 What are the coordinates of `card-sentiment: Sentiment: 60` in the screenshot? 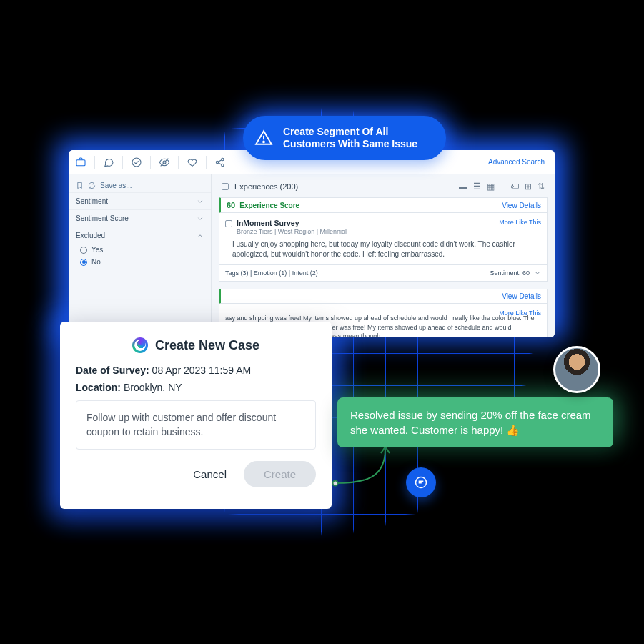 It's located at (510, 273).